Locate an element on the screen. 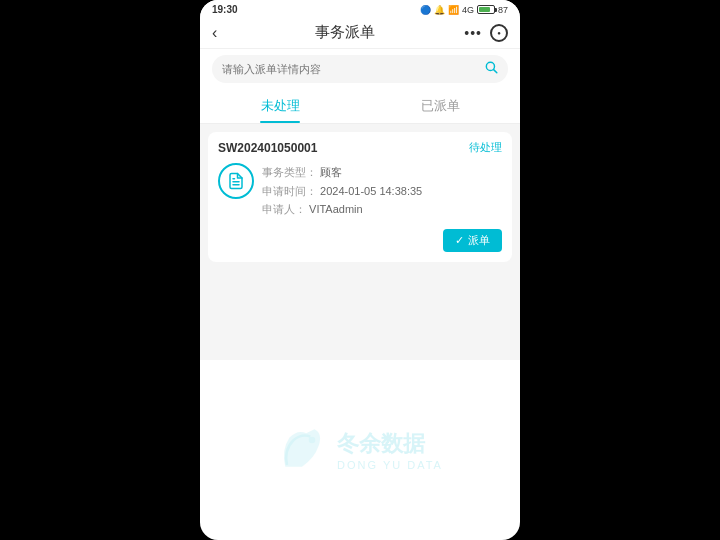  task-applicant-row: 申请人： VITAadmin is located at coordinates (382, 210).